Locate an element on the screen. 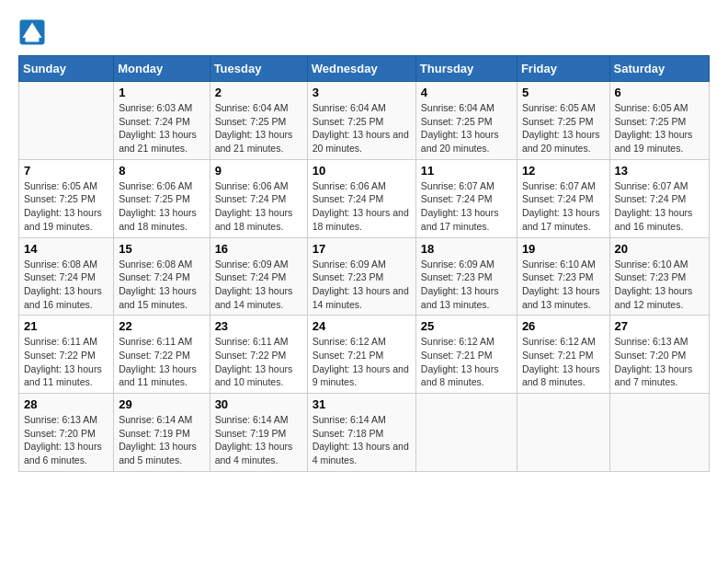  calendar-cell: 21 Sunrise: 6:11 AM Sunset: 7:22 PM Dayl… is located at coordinates (66, 355).